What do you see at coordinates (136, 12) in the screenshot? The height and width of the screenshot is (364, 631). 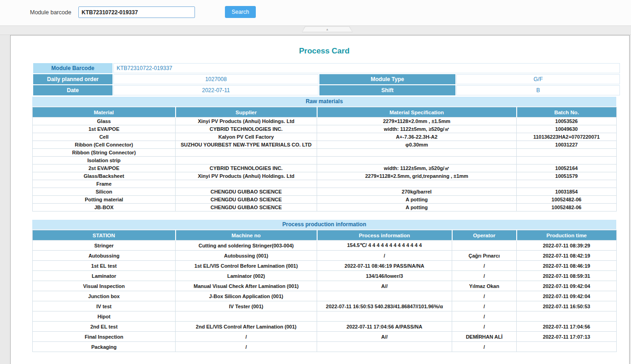 I see `module-barcode-input` at bounding box center [136, 12].